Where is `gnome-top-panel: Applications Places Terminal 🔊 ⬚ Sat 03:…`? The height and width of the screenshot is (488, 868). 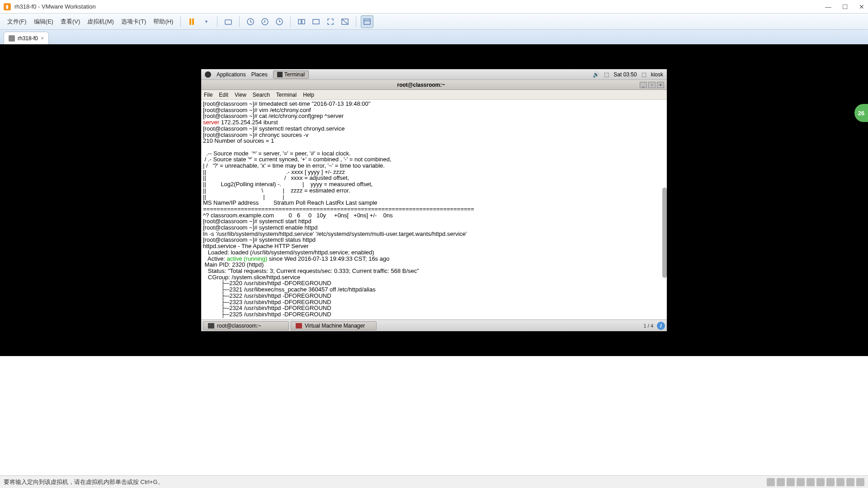
gnome-top-panel: Applications Places Terminal 🔊 ⬚ Sat 03:… is located at coordinates (434, 75).